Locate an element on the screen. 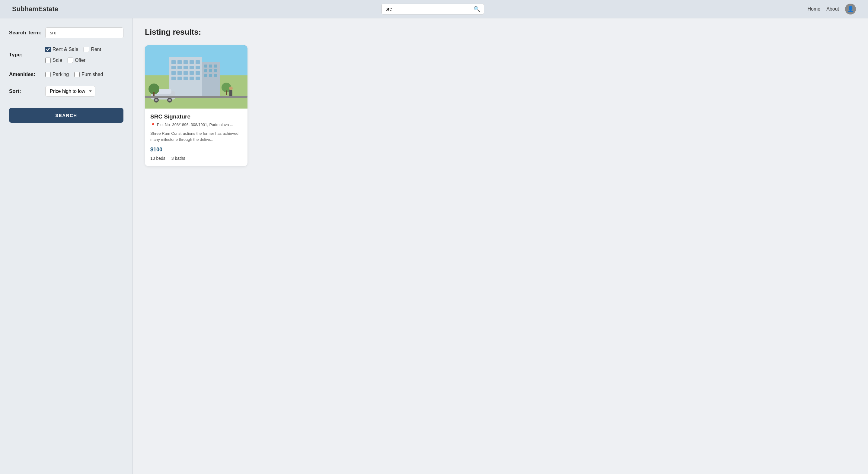 The height and width of the screenshot is (474, 868). type-sale-label: Sale is located at coordinates (57, 60).